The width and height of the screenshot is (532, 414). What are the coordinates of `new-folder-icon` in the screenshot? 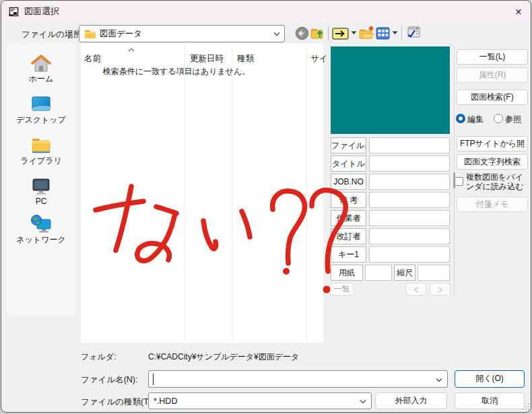 It's located at (366, 33).